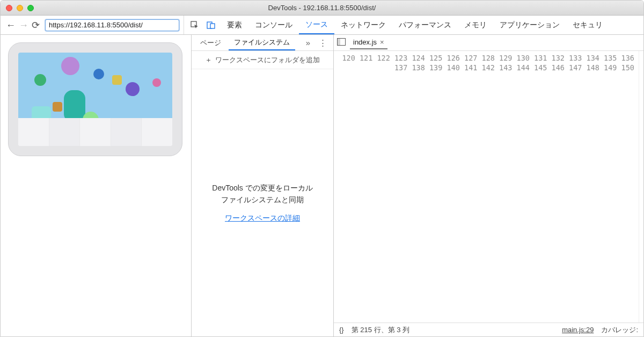 Image resolution: width=644 pixels, height=337 pixels. What do you see at coordinates (112, 25) in the screenshot?
I see `url-input` at bounding box center [112, 25].